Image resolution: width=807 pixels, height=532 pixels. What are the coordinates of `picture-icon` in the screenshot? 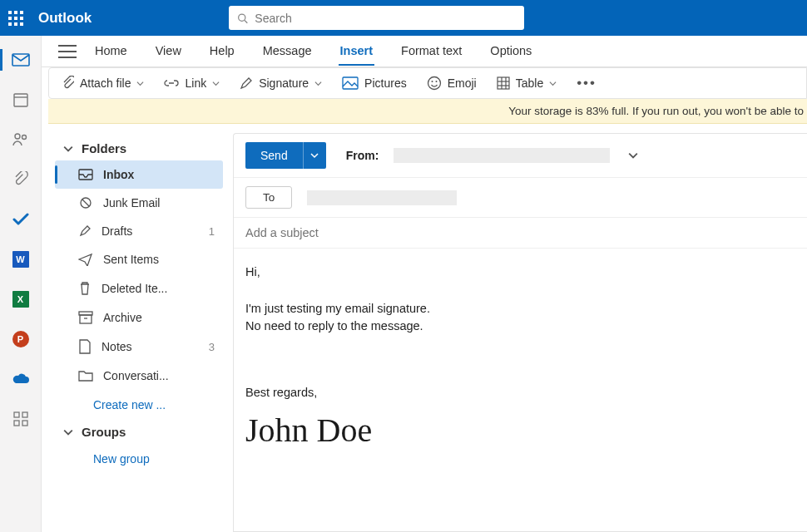 It's located at (350, 83).